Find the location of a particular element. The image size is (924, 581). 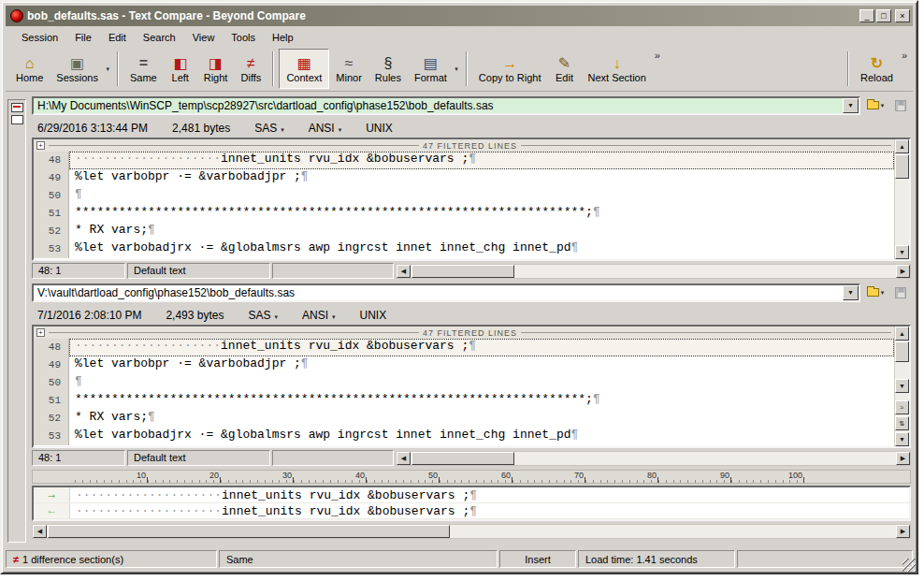

next-section-button: ↓ Next Section is located at coordinates (616, 69).